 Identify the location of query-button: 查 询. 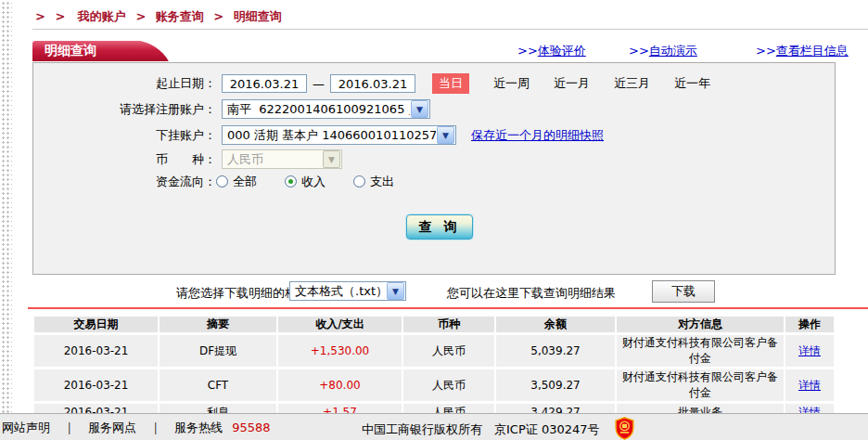
(440, 226).